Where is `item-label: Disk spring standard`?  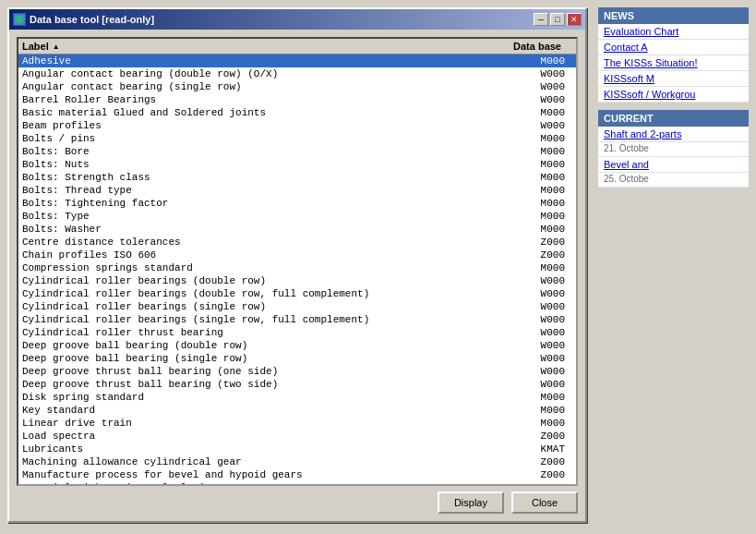
item-label: Disk spring standard is located at coordinates (260, 397).